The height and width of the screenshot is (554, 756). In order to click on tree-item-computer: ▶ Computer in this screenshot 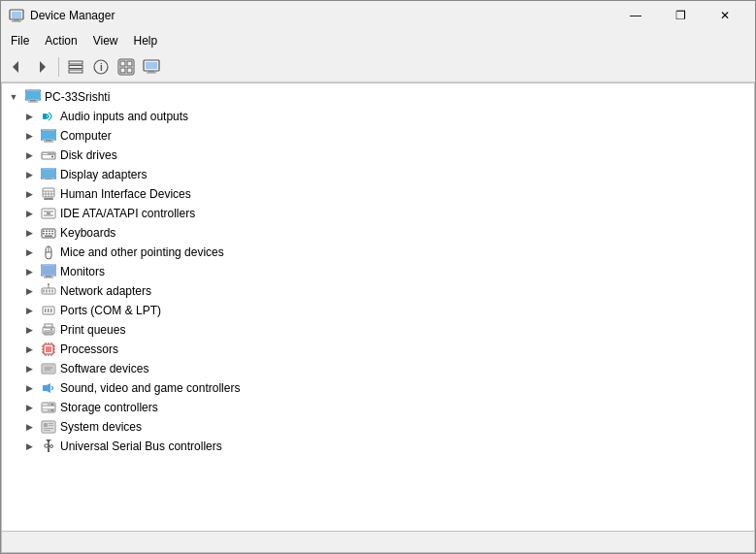, I will do `click(378, 136)`.